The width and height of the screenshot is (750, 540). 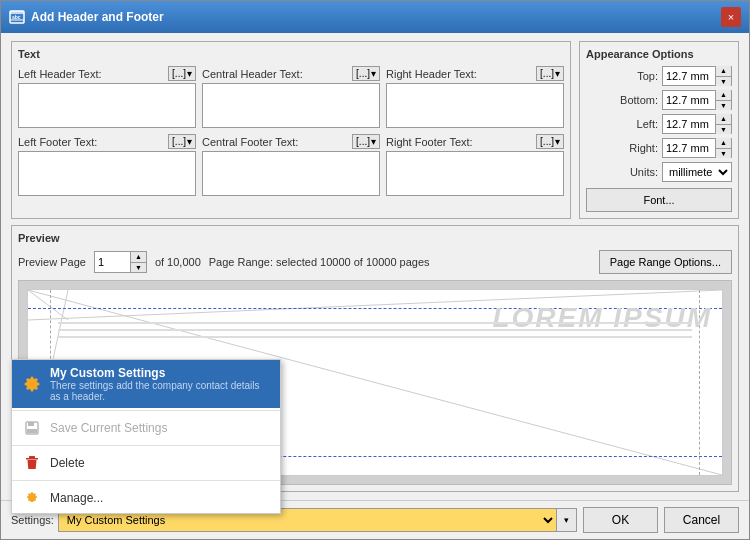 I want to click on central-footer-insert-btn: [...] ▾, so click(x=366, y=142).